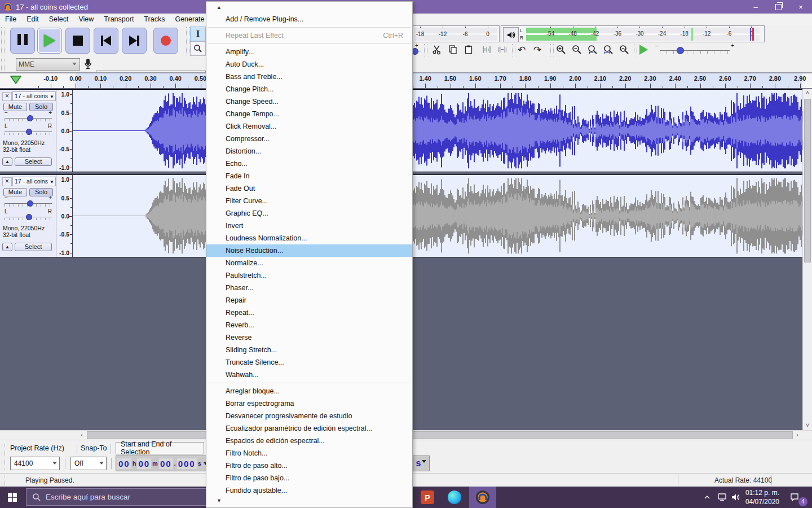 The height and width of the screenshot is (508, 812). Describe the element at coordinates (680, 51) in the screenshot. I see `speed-slider-thumb` at that location.